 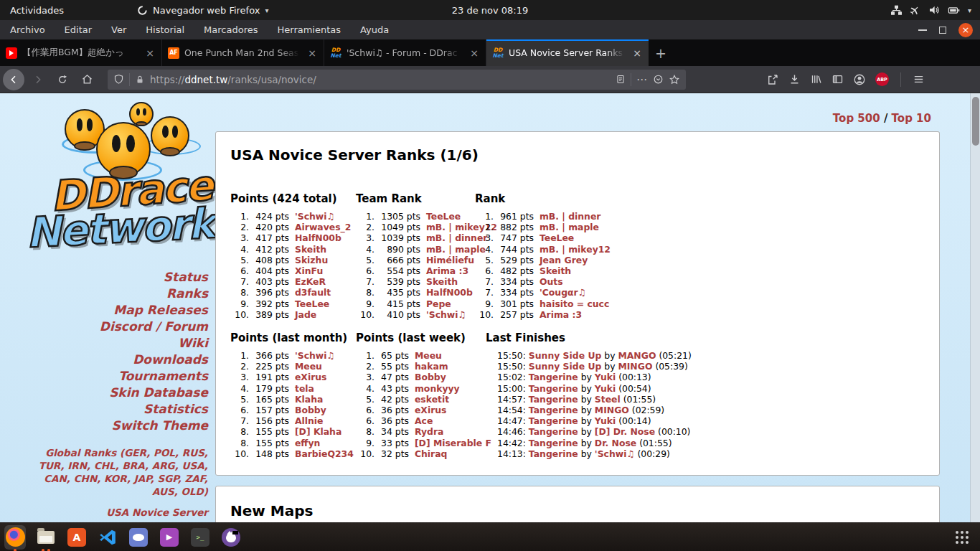 I want to click on library-icon, so click(x=816, y=79).